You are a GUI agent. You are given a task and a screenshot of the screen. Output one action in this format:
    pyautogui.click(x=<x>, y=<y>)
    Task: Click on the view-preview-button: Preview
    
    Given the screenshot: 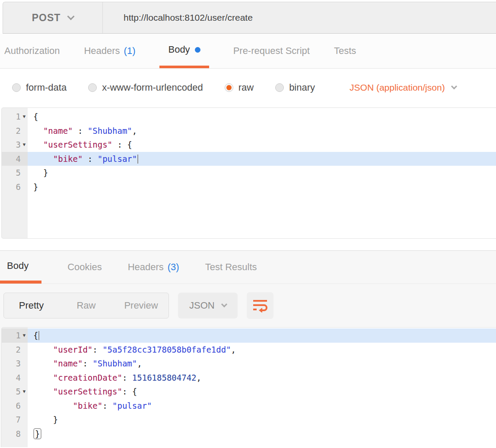 What is the action you would take?
    pyautogui.click(x=141, y=306)
    